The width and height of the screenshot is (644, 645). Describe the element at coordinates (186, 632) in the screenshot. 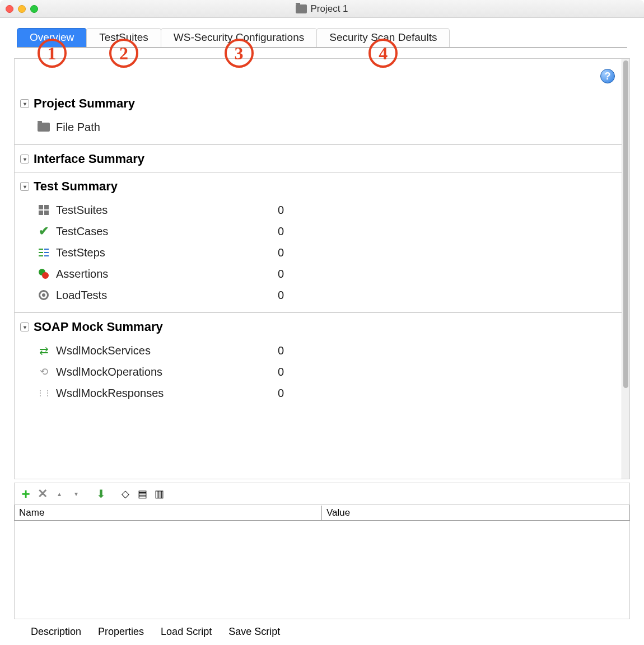

I see `tab-load-script: Load Script` at that location.